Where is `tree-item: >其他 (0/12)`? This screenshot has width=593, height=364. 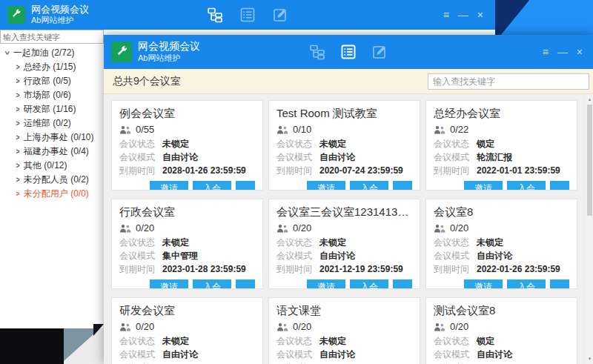
tree-item: >其他 (0/12) is located at coordinates (52, 166).